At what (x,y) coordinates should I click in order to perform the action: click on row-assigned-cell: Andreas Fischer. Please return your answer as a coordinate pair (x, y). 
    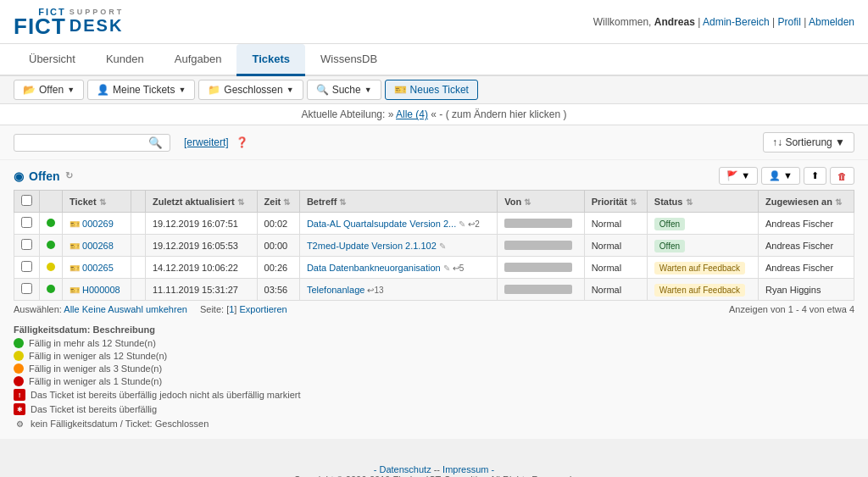
    Looking at the image, I should click on (807, 246).